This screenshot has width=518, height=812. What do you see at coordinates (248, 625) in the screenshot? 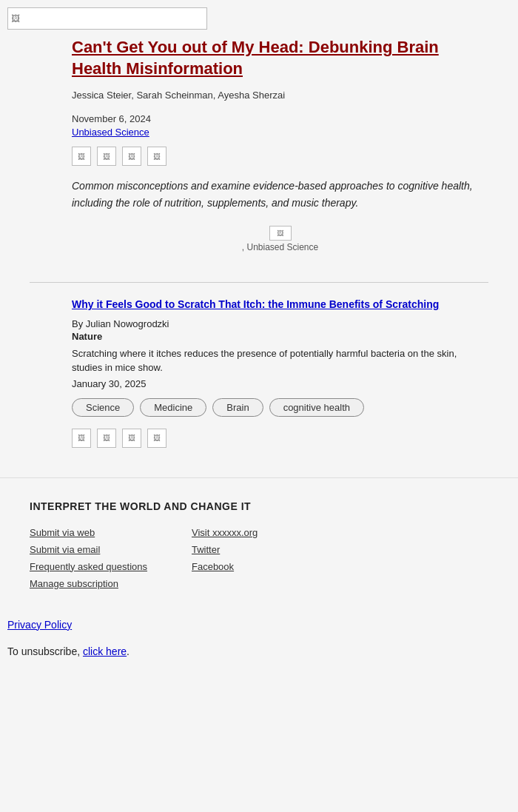
I see `privacy-policy-link: Privacy Policy` at bounding box center [248, 625].